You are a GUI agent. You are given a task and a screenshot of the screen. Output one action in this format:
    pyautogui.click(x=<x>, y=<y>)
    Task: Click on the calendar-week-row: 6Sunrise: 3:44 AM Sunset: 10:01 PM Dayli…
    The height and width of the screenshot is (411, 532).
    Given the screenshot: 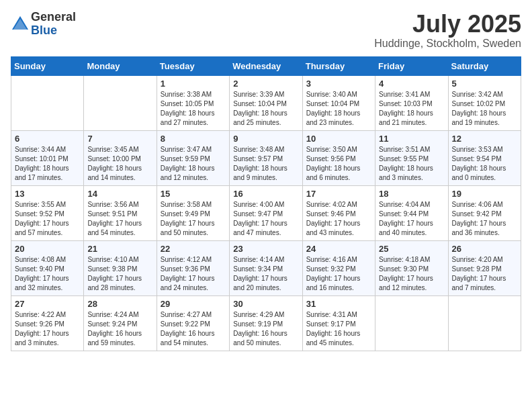 What is the action you would take?
    pyautogui.click(x=266, y=158)
    